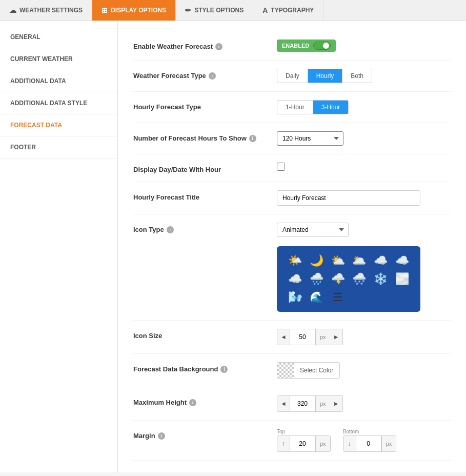 The height and width of the screenshot is (476, 466). I want to click on margin-top-stepper: ↑ px, so click(303, 444).